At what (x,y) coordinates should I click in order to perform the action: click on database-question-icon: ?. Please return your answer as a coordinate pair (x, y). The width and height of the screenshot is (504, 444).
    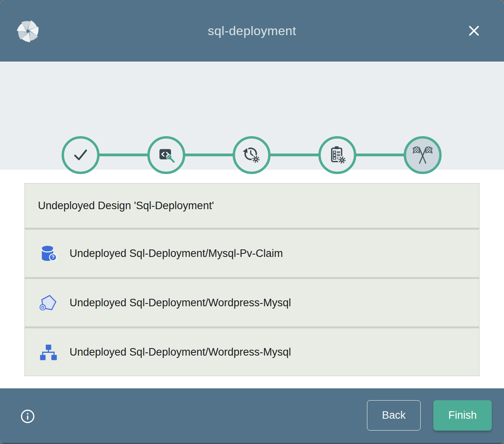
    Looking at the image, I should click on (48, 253).